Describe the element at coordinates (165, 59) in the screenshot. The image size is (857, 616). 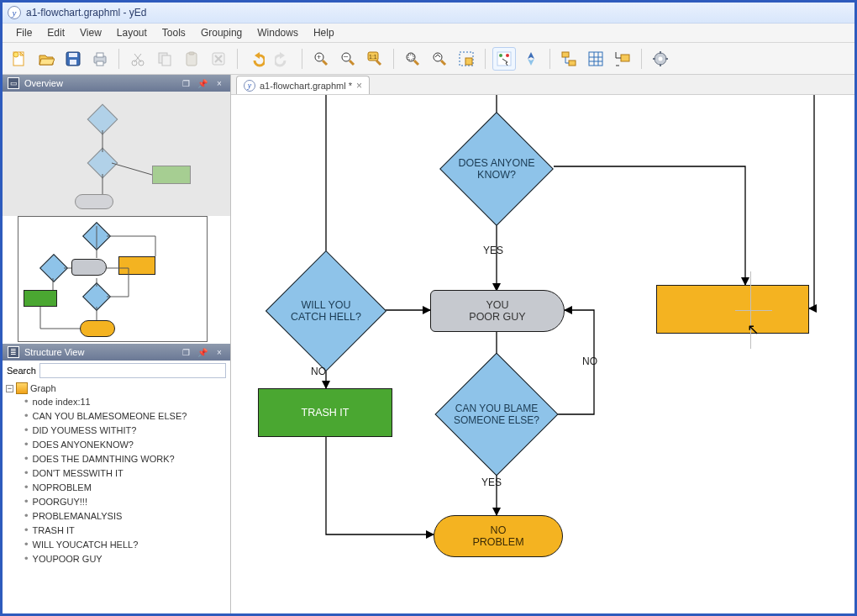
I see `copy-button` at that location.